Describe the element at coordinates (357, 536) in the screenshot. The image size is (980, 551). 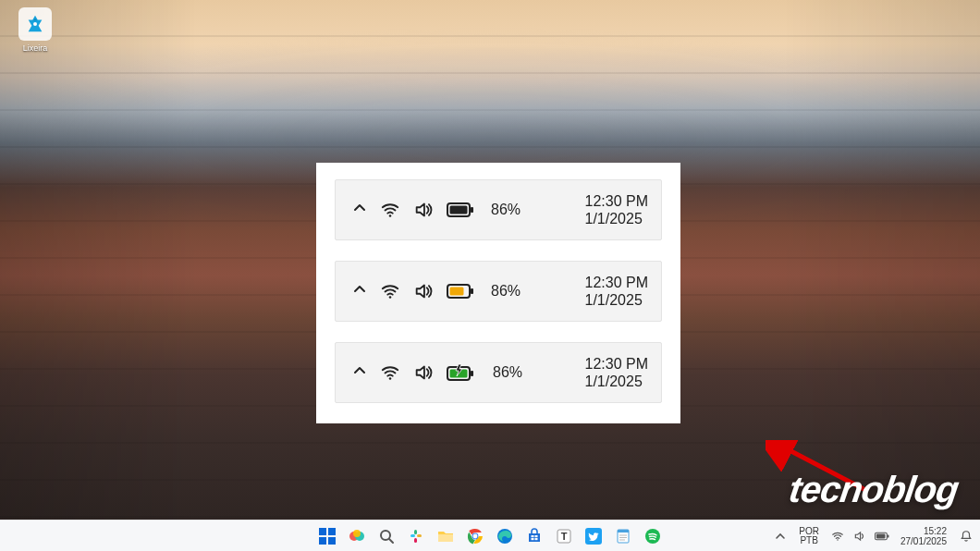
I see `copilot-icon` at that location.